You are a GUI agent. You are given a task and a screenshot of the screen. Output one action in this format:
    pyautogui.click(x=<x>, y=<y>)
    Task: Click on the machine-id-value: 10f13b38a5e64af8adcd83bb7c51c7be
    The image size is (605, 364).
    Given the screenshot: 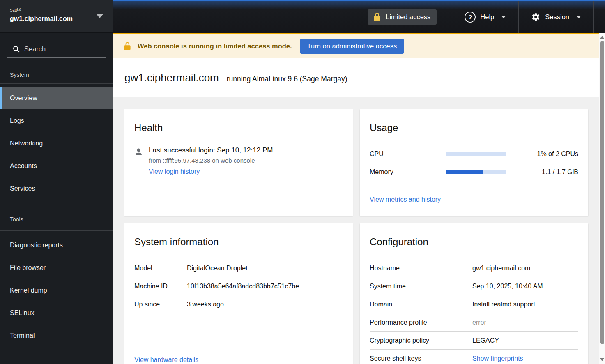 What is the action you would take?
    pyautogui.click(x=265, y=286)
    